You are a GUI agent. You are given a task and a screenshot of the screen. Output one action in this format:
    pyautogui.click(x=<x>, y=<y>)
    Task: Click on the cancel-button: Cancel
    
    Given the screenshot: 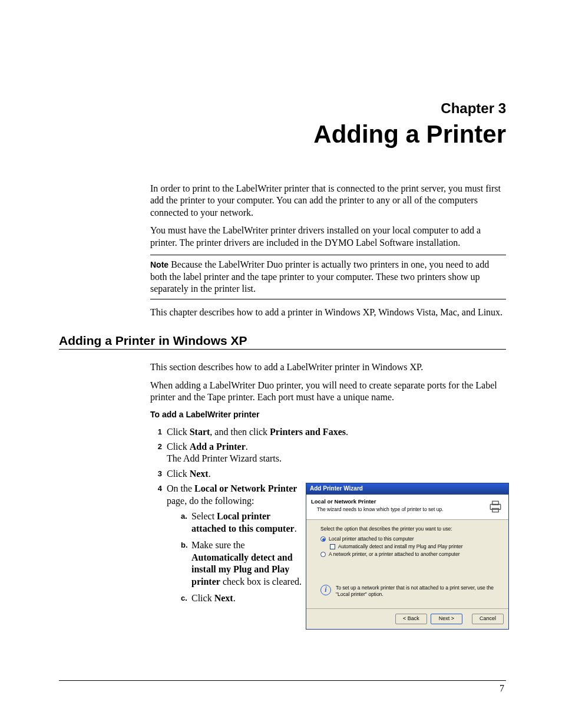 What is the action you would take?
    pyautogui.click(x=488, y=619)
    